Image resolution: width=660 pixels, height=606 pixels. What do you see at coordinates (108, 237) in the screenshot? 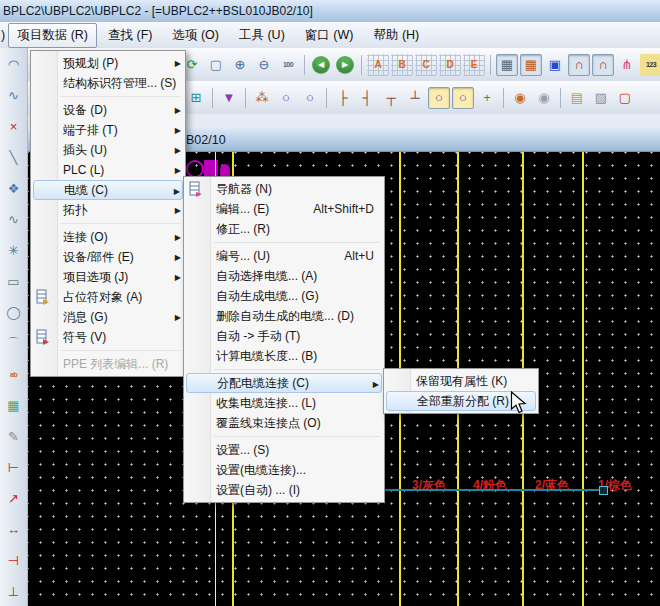
I see `menu-item-connections: 连接 (O) ▶` at bounding box center [108, 237].